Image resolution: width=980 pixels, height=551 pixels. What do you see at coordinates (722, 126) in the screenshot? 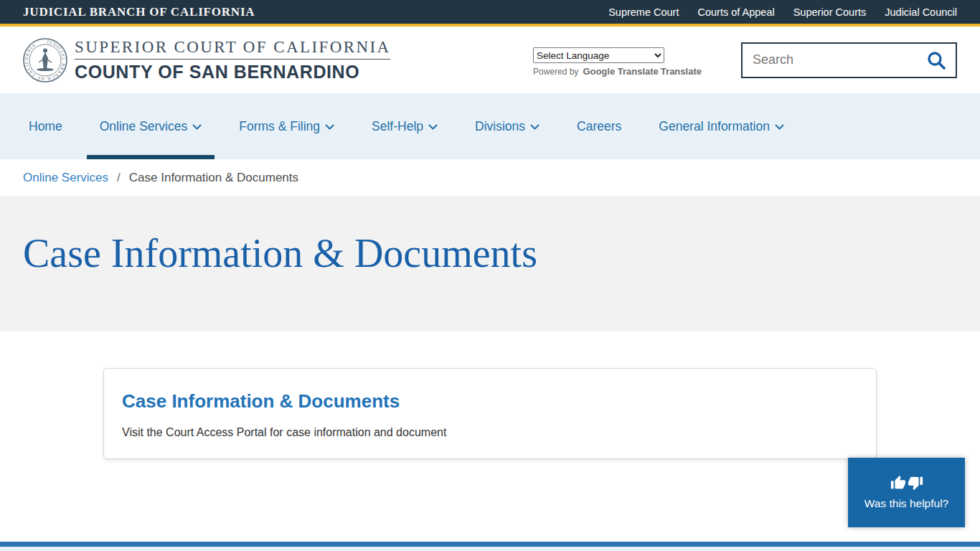
I see `nav-item-general-information: General Information` at bounding box center [722, 126].